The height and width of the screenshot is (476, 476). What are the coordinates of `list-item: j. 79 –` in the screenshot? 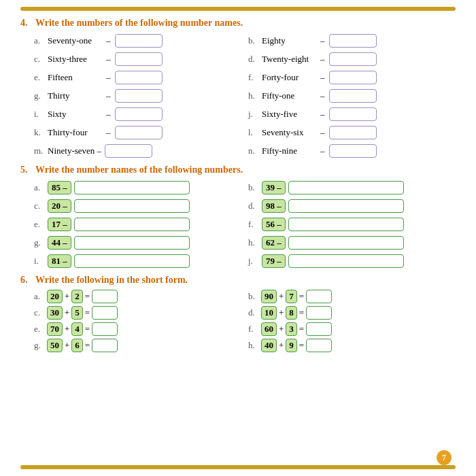 It's located at (352, 261).